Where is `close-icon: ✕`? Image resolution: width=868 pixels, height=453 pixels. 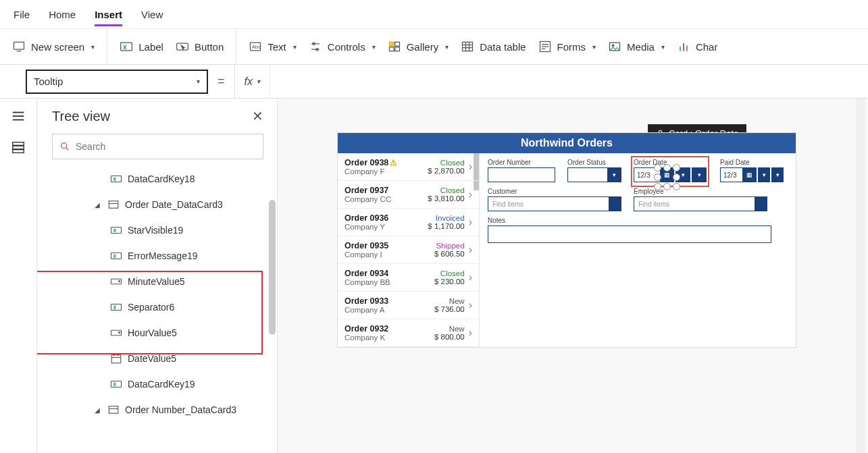
close-icon: ✕ is located at coordinates (258, 116).